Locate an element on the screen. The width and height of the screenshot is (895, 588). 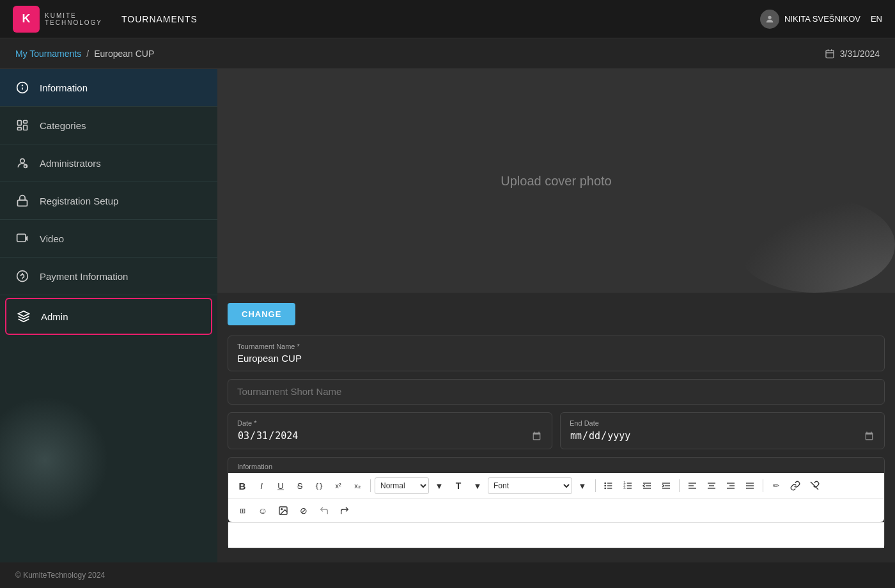
logo-text: KUMITE TECHNOLOGY is located at coordinates (74, 19).